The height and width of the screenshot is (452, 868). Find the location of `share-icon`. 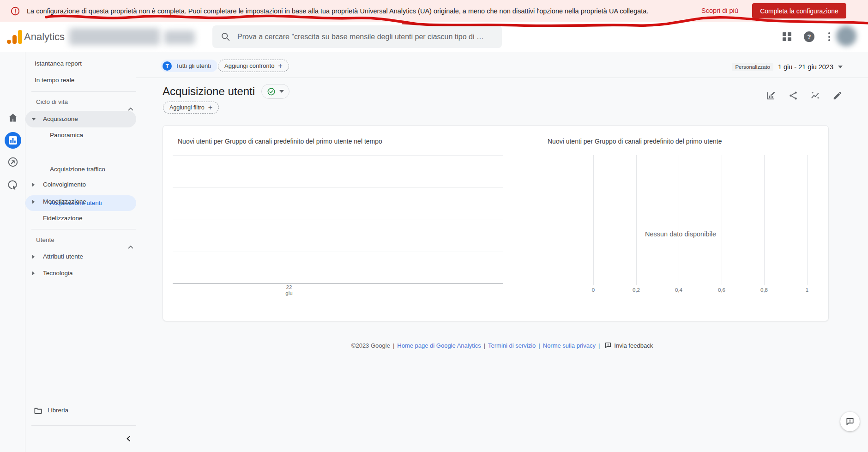

share-icon is located at coordinates (793, 96).